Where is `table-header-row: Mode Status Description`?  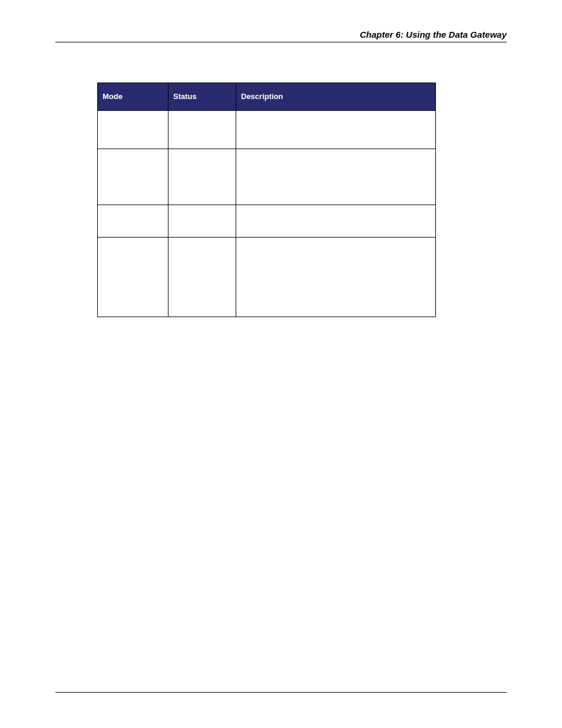 table-header-row: Mode Status Description is located at coordinates (267, 97).